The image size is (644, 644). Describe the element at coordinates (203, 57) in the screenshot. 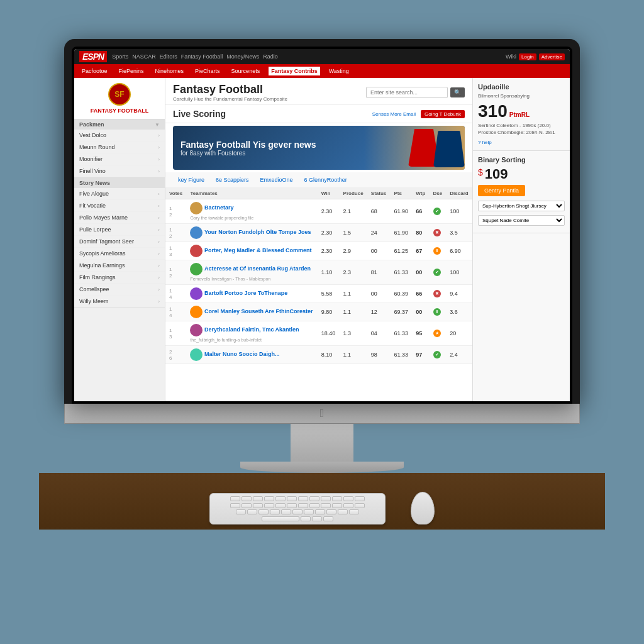

I see `nav-fantasy: Fantasy Football` at that location.